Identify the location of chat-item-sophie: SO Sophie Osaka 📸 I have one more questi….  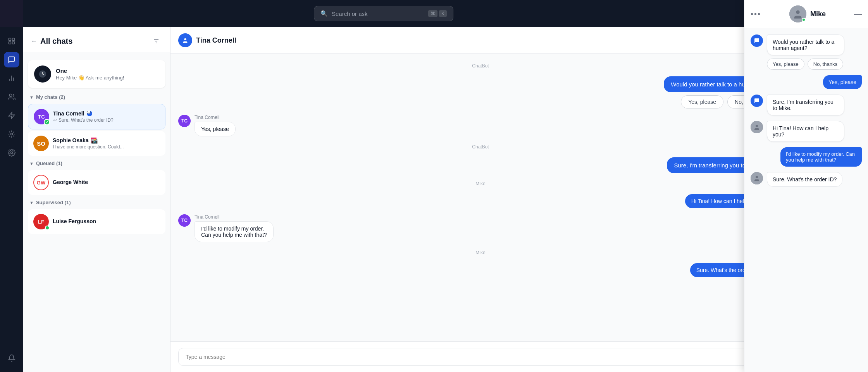
(97, 143).